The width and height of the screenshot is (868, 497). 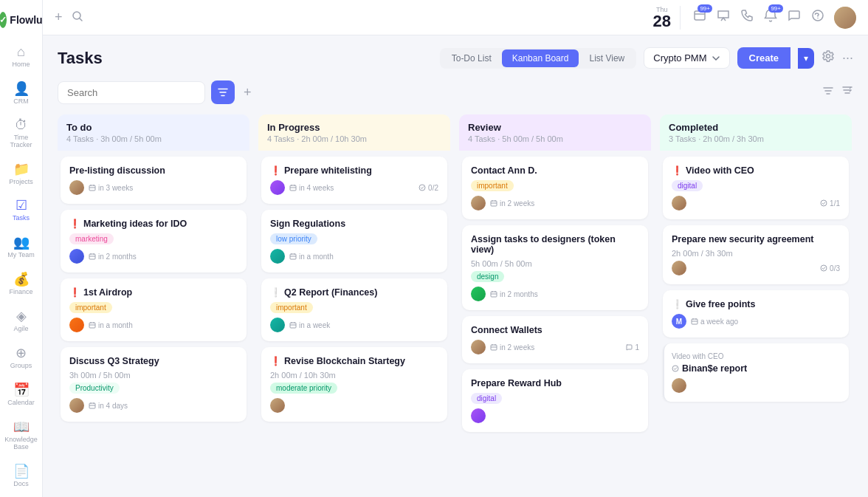 What do you see at coordinates (248, 93) in the screenshot?
I see `add-column-button: +` at bounding box center [248, 93].